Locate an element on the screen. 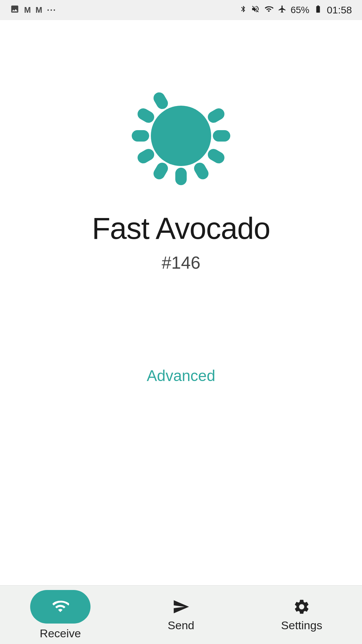 Image resolution: width=362 pixels, height=644 pixels. app-title: Fast Avocado is located at coordinates (181, 229).